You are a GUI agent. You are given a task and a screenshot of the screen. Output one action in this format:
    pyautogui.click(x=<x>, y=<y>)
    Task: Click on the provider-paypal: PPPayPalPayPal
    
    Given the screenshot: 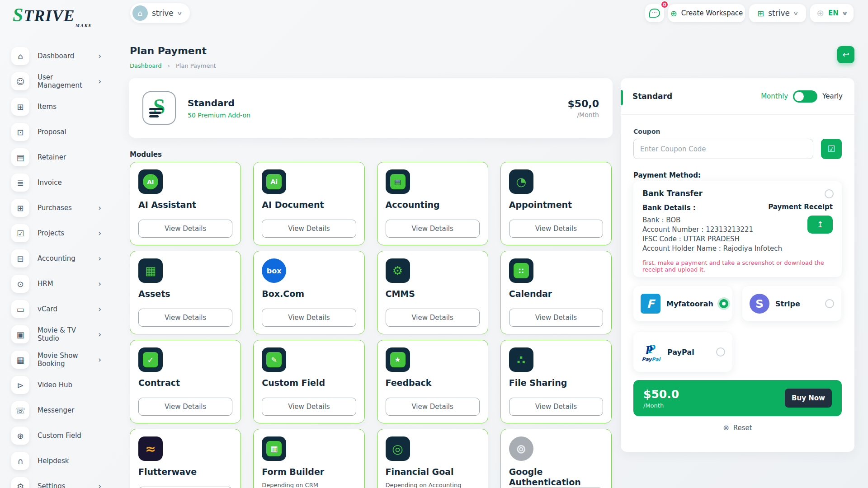 What is the action you would take?
    pyautogui.click(x=683, y=352)
    